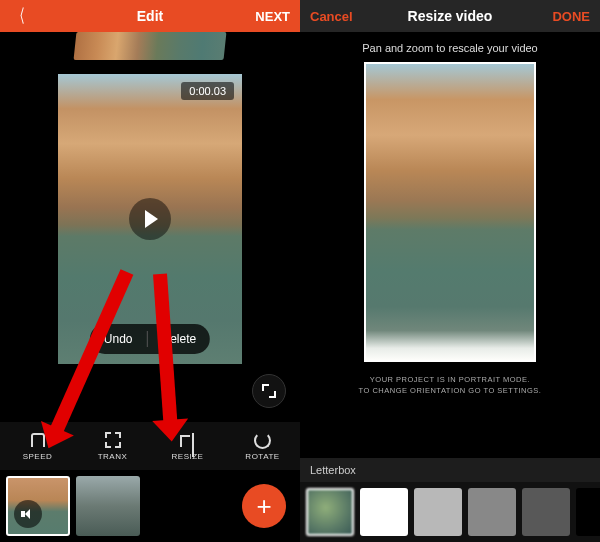  Describe the element at coordinates (492, 512) in the screenshot. I see `swatch-gray` at that location.